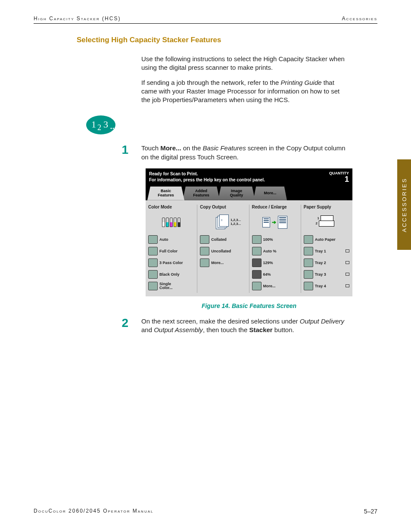 The image size is (411, 532). I want to click on btn-129pct, so click(257, 263).